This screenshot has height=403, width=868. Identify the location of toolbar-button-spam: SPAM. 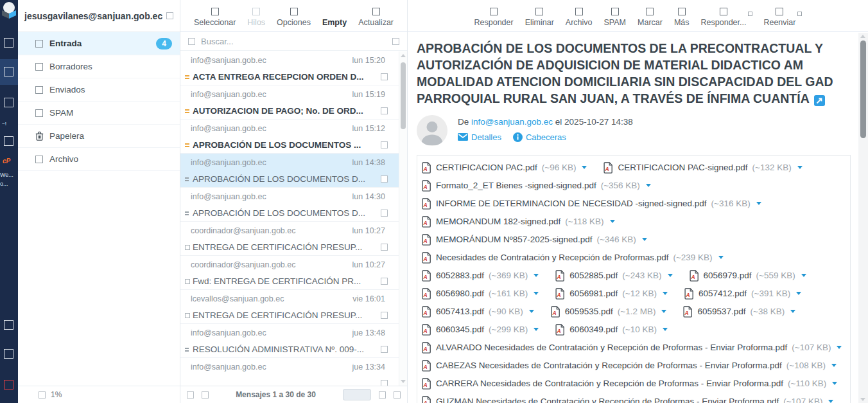
(615, 17).